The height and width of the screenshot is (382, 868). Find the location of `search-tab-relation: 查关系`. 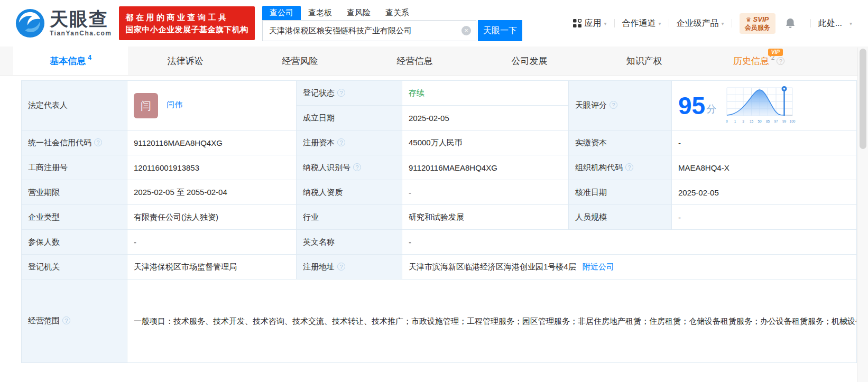

search-tab-relation: 查关系 is located at coordinates (398, 13).